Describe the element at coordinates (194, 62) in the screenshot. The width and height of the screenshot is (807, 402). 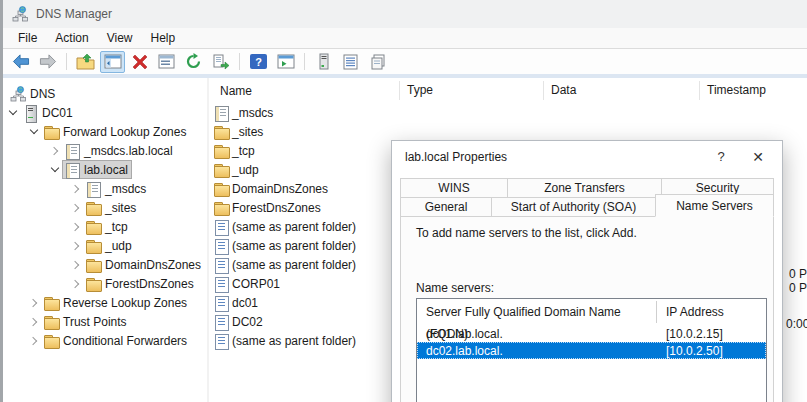
I see `refresh-button` at that location.